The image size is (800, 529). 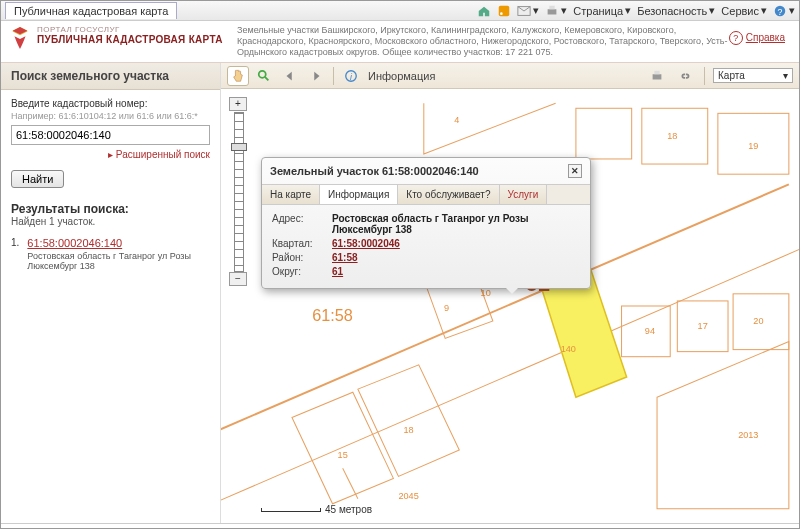 What do you see at coordinates (748, 435) in the screenshot?
I see `plot-label: 2013` at bounding box center [748, 435].